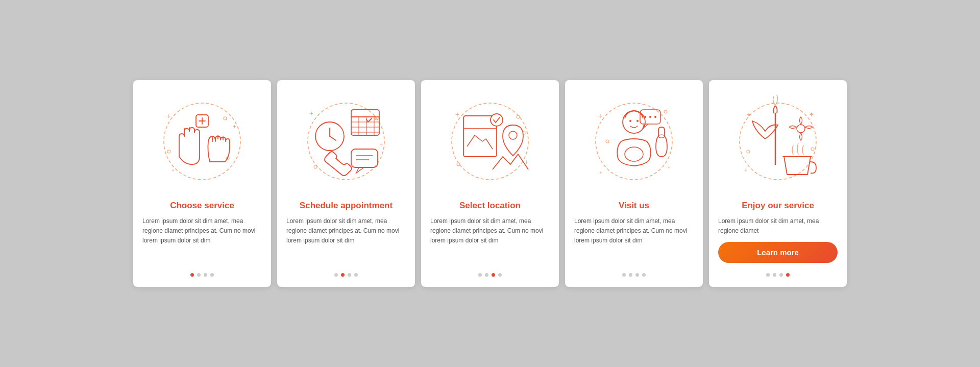 The height and width of the screenshot is (367, 980). What do you see at coordinates (202, 275) in the screenshot?
I see `card-choose-service-dots` at bounding box center [202, 275].